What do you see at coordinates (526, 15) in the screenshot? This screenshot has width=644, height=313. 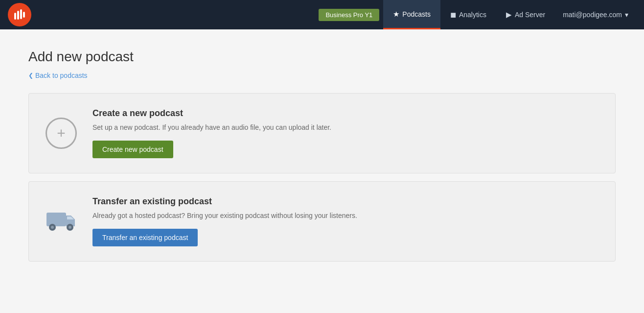 I see `nav-item-ad-server: ▶ Ad Server` at bounding box center [526, 15].